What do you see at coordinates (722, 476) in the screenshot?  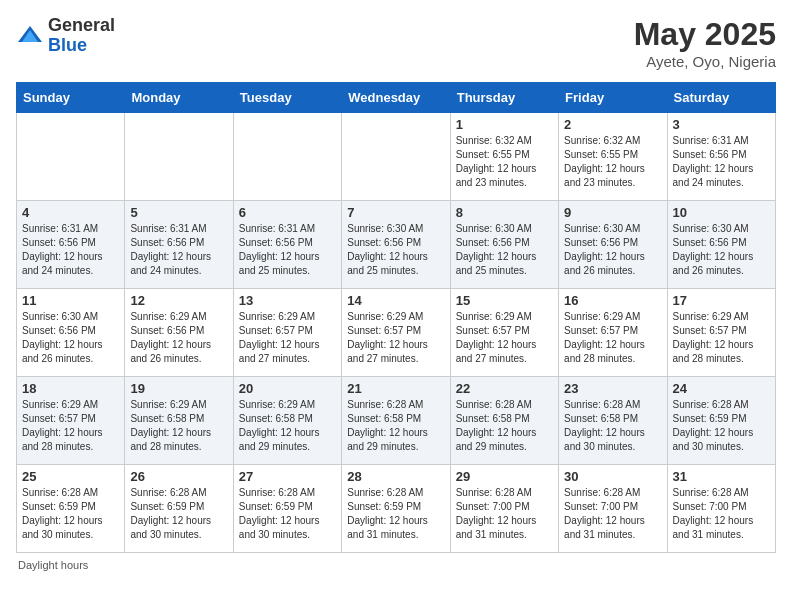 I see `day-number: 31` at bounding box center [722, 476].